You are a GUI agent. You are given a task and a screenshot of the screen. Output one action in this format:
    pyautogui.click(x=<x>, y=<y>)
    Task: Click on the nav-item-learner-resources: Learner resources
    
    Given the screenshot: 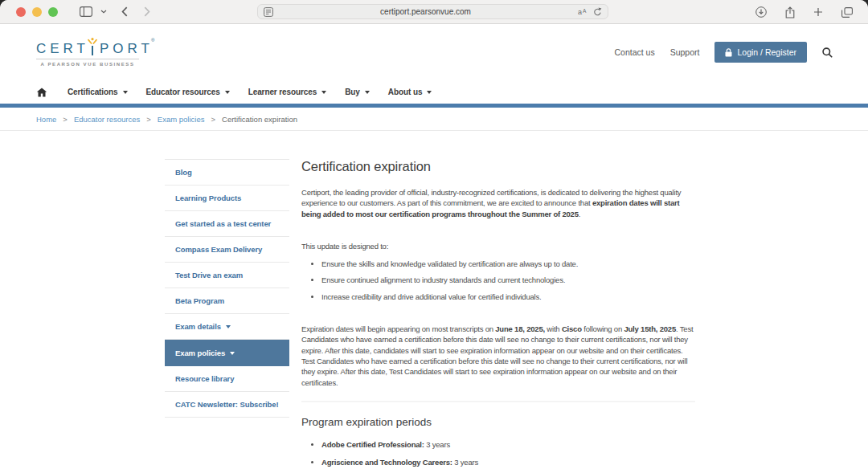 What is the action you would take?
    pyautogui.click(x=288, y=92)
    